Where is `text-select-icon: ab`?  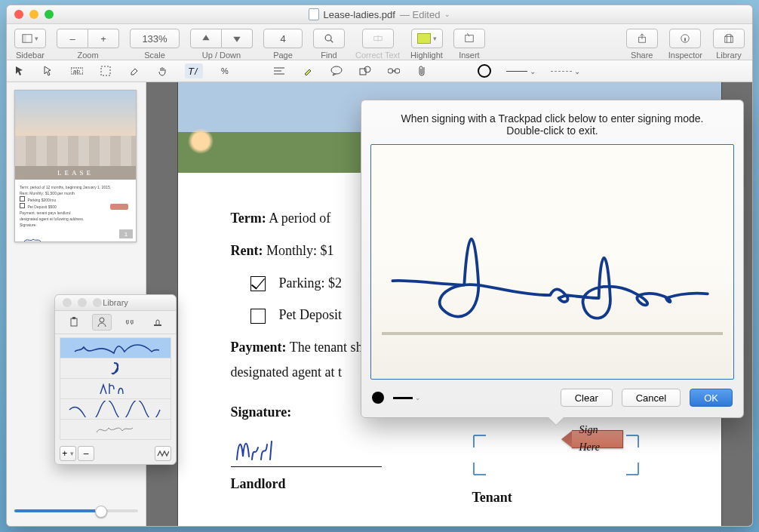
text-select-icon: ab is located at coordinates (77, 71).